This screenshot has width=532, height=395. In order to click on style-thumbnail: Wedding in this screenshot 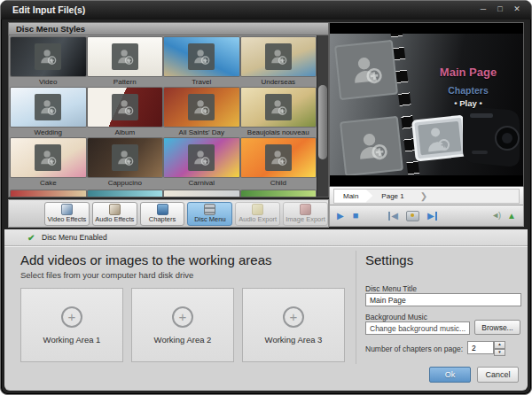, I will do `click(48, 113)`.